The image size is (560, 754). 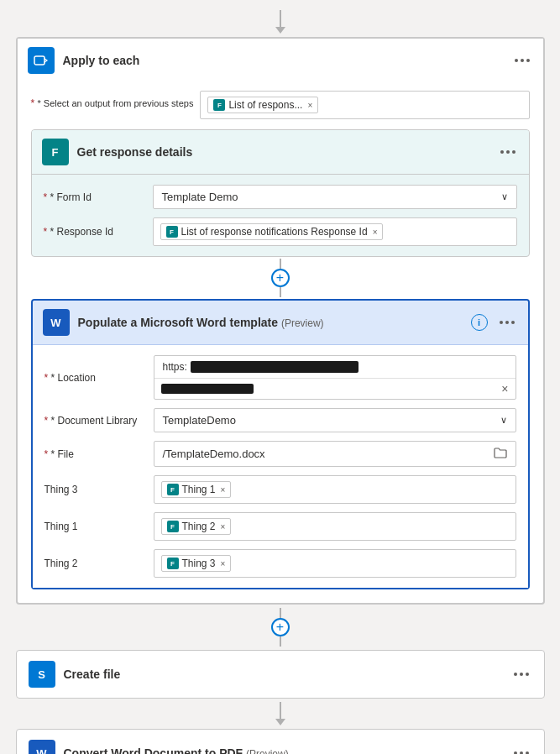 What do you see at coordinates (214, 453) in the screenshot?
I see `file-path-text: /TemplateDemo.docx` at bounding box center [214, 453].